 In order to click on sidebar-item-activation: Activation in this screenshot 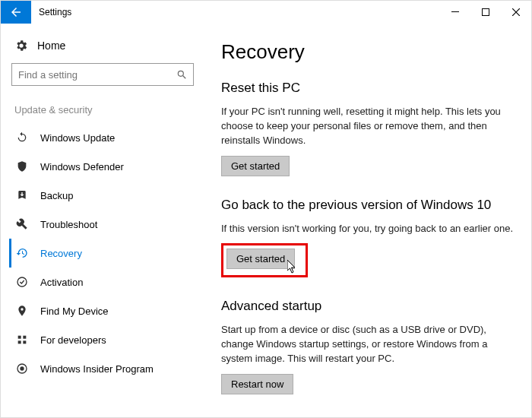, I will do `click(105, 282)`.